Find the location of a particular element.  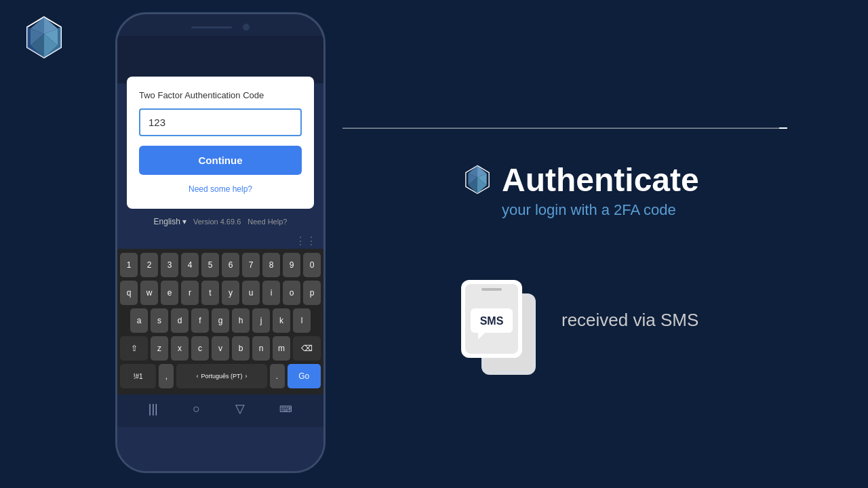

key-symbols: !#1 is located at coordinates (138, 376).